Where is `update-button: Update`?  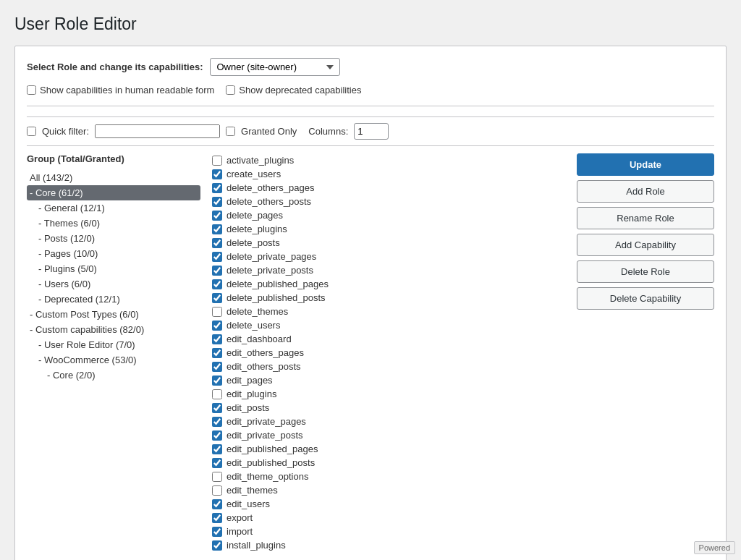 update-button: Update is located at coordinates (645, 165).